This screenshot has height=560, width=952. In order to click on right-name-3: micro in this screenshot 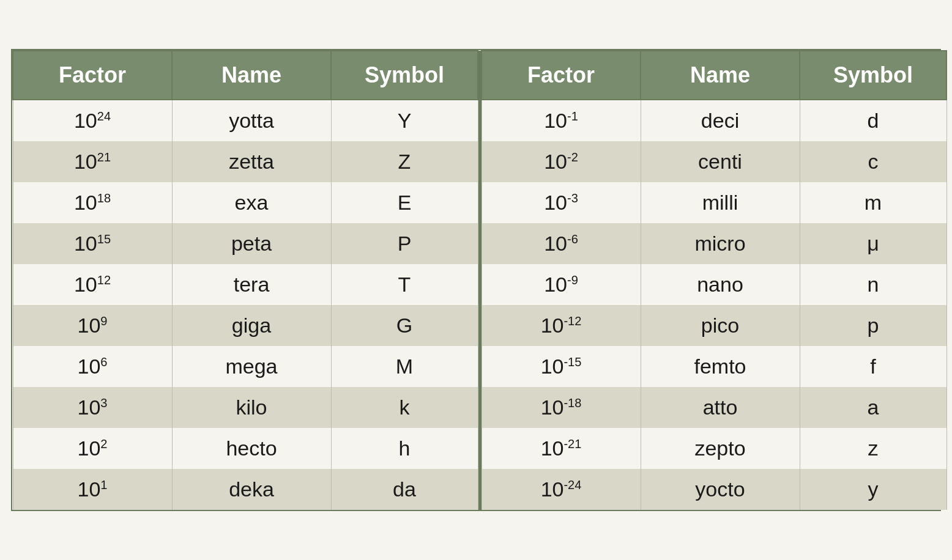, I will do `click(720, 243)`.